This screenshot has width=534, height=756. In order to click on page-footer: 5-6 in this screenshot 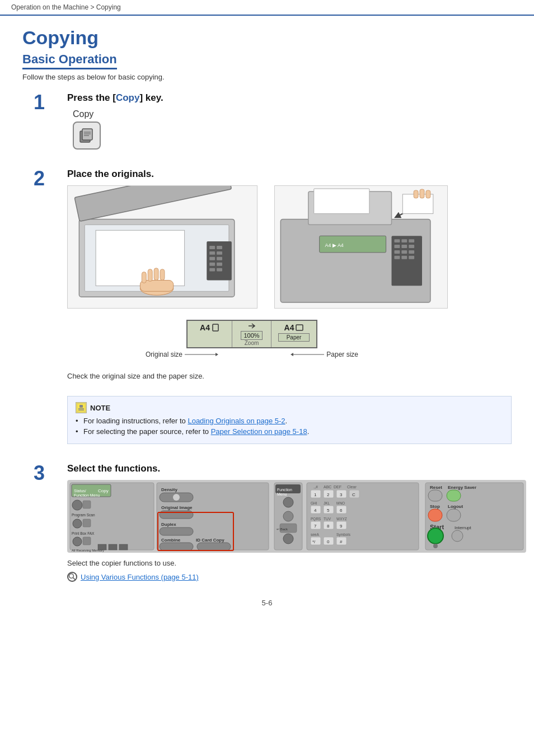, I will do `click(267, 603)`.